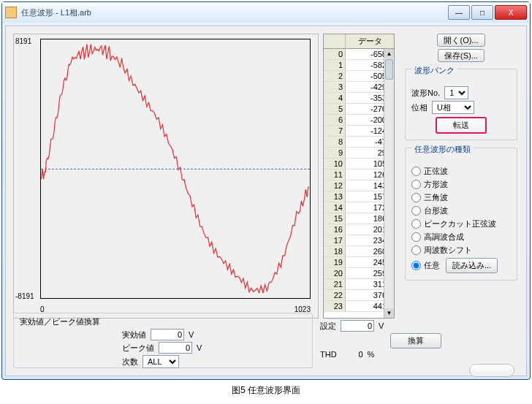  What do you see at coordinates (266, 340) in the screenshot?
I see `bottom-panel: 実効値／ピーク値換算 実効値 V ピーク値 V` at bounding box center [266, 340].